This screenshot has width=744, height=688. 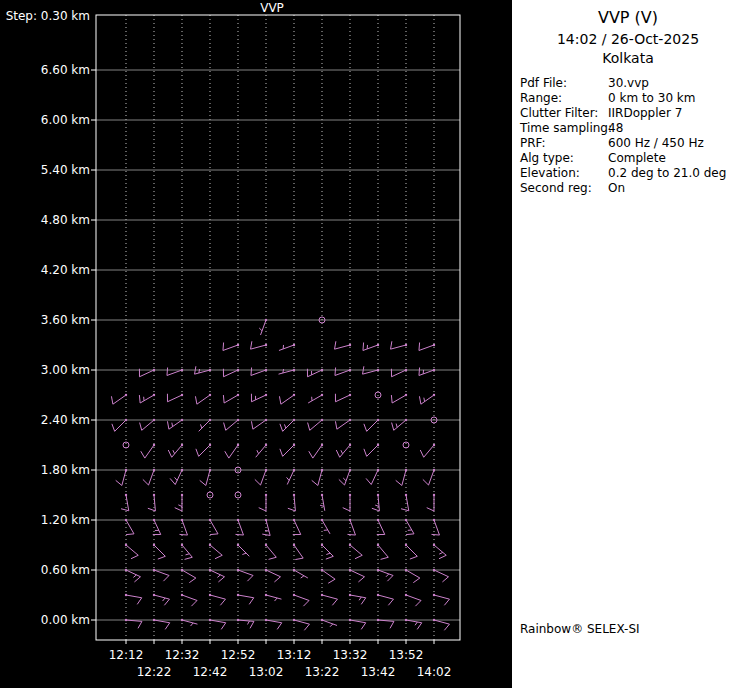 I want to click on x-axis-tick-label: 13:52, so click(x=406, y=655).